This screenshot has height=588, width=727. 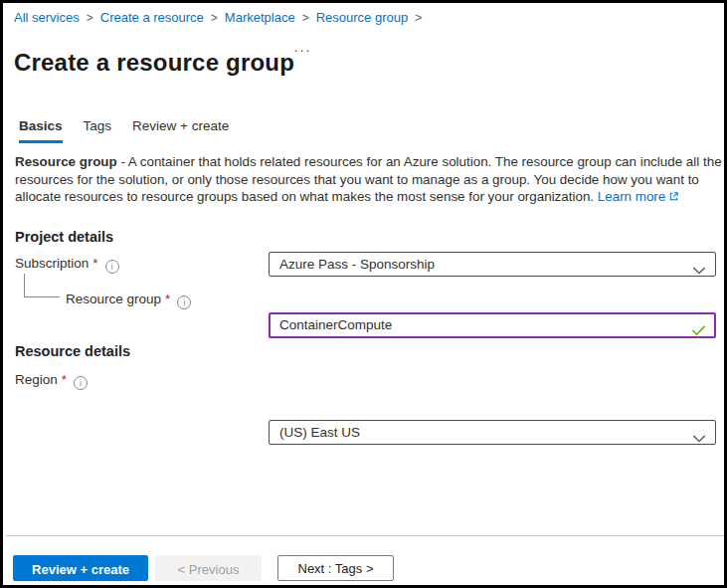 What do you see at coordinates (492, 325) in the screenshot?
I see `resource-group-input: ContainerCompute` at bounding box center [492, 325].